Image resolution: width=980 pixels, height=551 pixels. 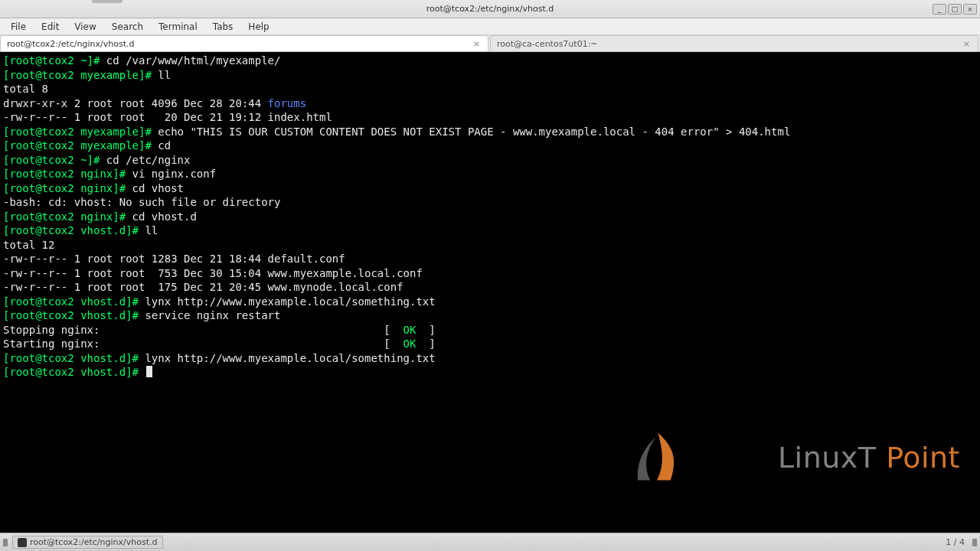 What do you see at coordinates (224, 27) in the screenshot?
I see `menu-tabs: Tabs` at bounding box center [224, 27].